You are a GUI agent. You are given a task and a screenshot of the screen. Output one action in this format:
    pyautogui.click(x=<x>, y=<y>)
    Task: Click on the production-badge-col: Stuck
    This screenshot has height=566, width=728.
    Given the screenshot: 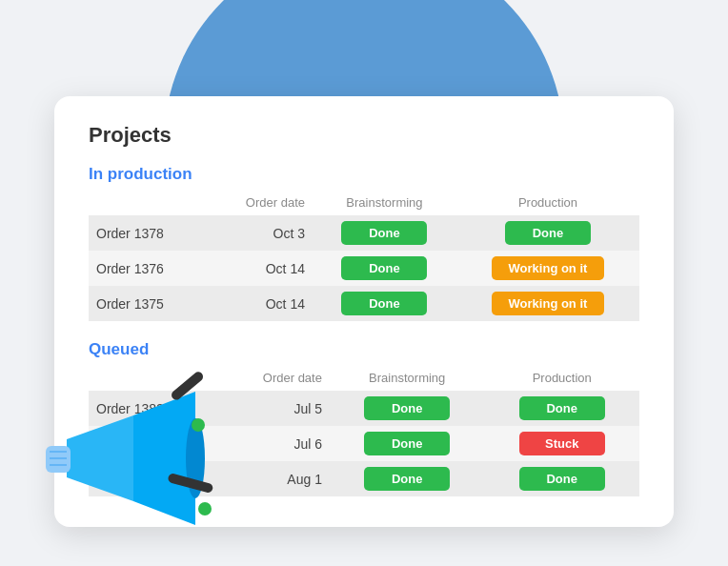 What is the action you would take?
    pyautogui.click(x=562, y=444)
    